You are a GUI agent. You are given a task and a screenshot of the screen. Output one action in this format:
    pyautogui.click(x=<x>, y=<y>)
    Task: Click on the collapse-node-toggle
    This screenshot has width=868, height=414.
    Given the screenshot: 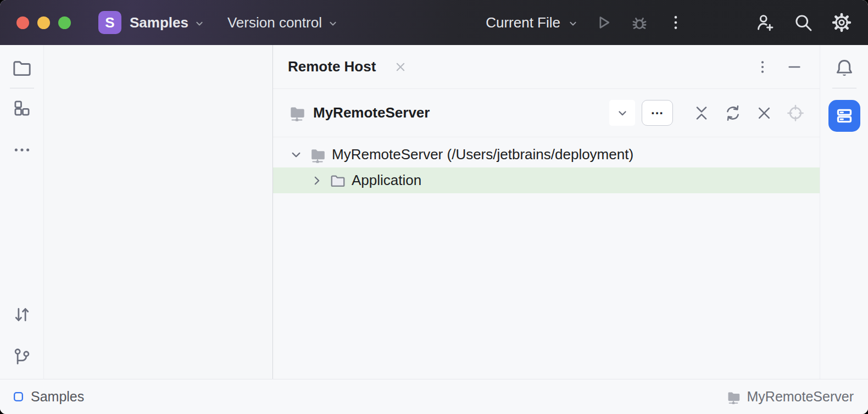 What is the action you would take?
    pyautogui.click(x=296, y=155)
    